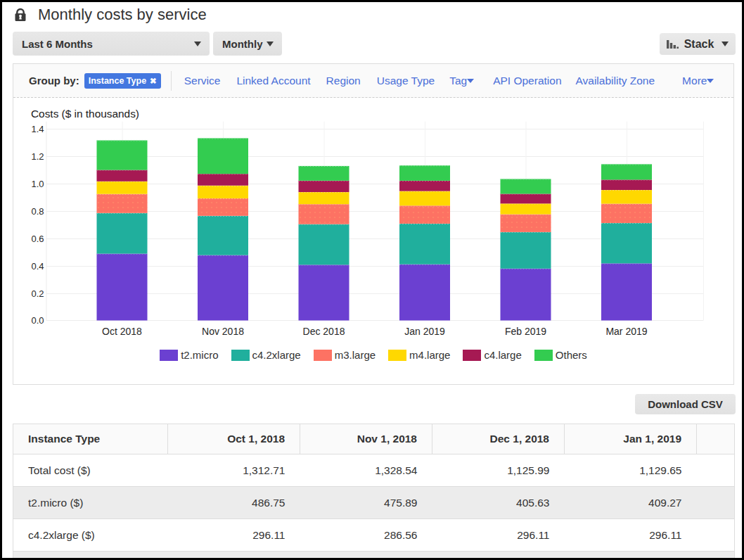 This screenshot has height=560, width=744. I want to click on svg-text: Jan 2019, so click(425, 331).